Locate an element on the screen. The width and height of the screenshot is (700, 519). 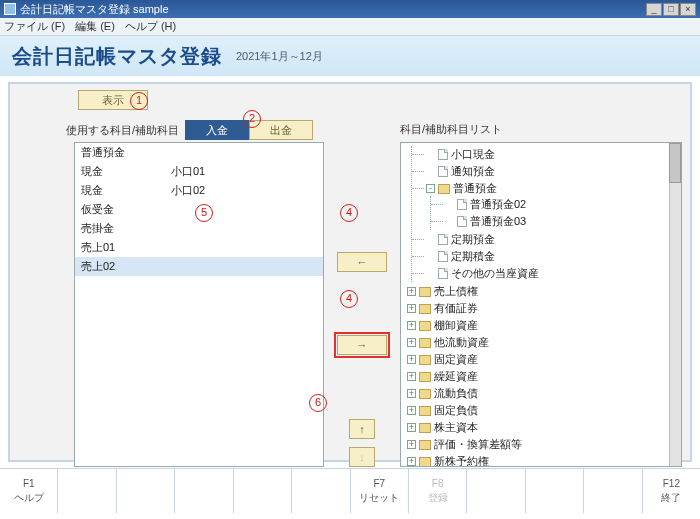
tree-node-label: 他流動資産 is located at coordinates (462, 342).